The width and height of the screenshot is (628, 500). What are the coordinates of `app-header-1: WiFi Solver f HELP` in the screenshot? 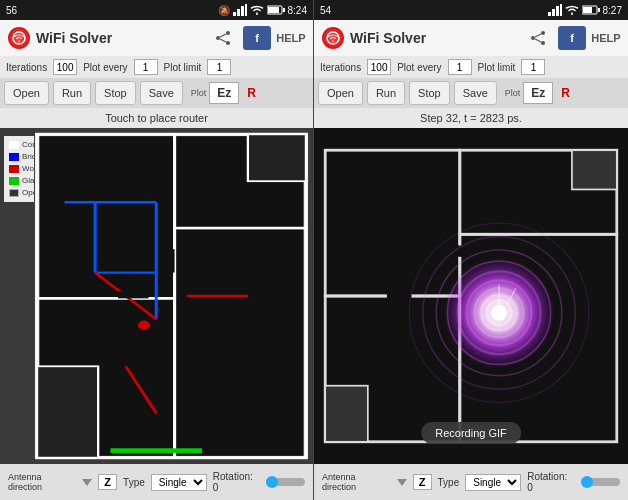 It's located at (156, 38).